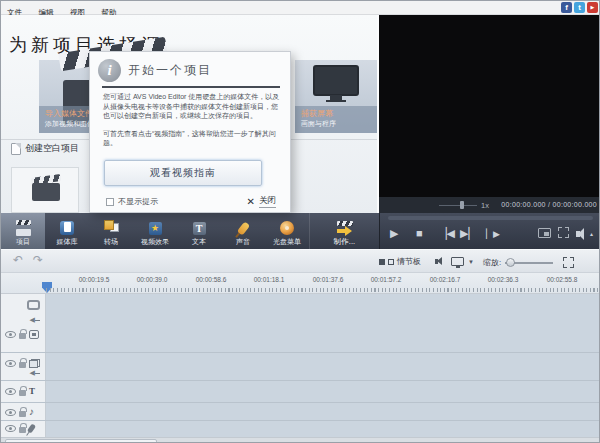 The height and width of the screenshot is (443, 600). What do you see at coordinates (578, 234) in the screenshot?
I see `volume-icon` at bounding box center [578, 234].